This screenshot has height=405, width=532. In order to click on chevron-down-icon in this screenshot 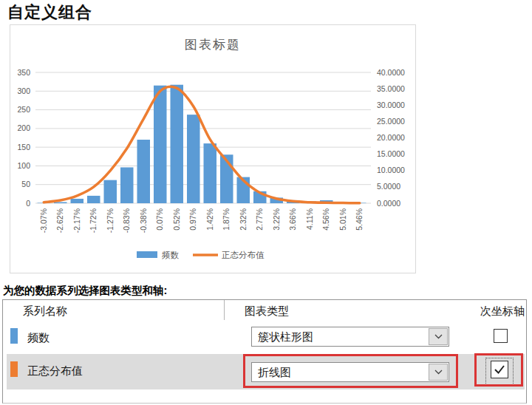, I will do `click(439, 337)`.